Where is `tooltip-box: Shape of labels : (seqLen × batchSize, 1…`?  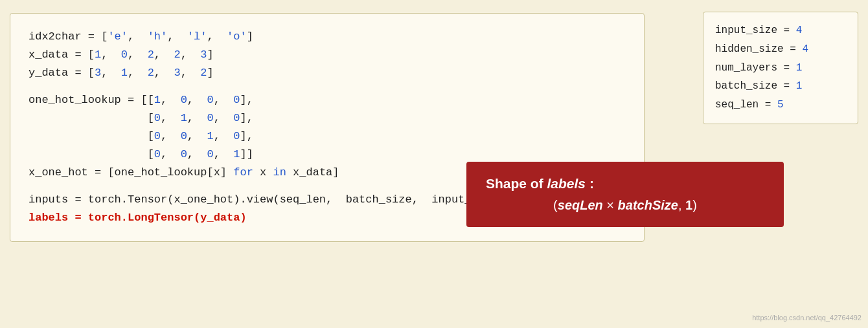
tooltip-box: Shape of labels : (seqLen × batchSize, 1… is located at coordinates (625, 194).